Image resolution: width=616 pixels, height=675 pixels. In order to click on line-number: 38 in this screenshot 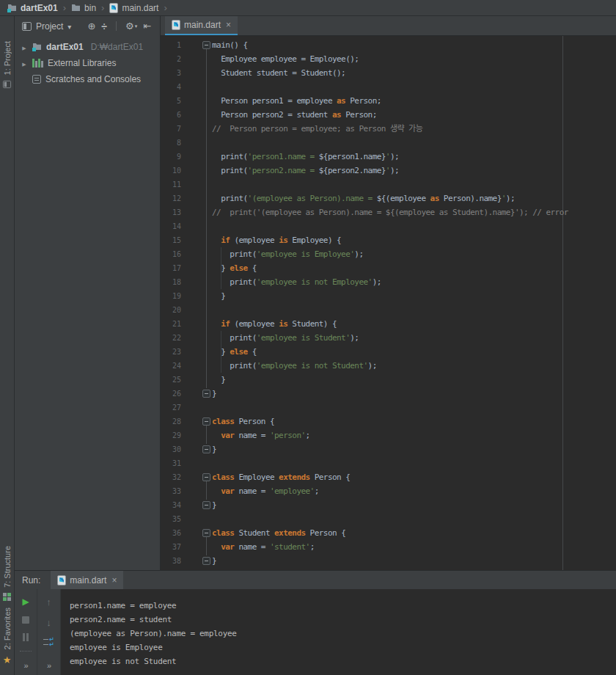, I will do `click(171, 561)`.